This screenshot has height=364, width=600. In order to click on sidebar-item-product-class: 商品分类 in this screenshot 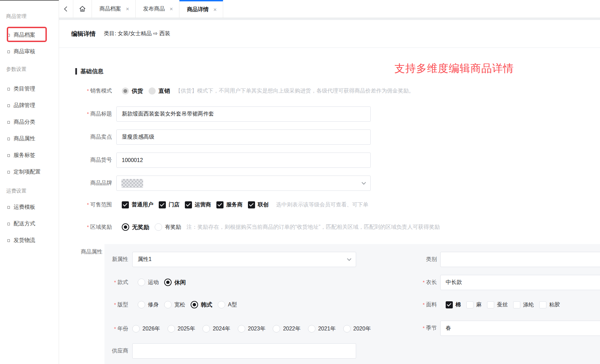, I will do `click(30, 122)`.